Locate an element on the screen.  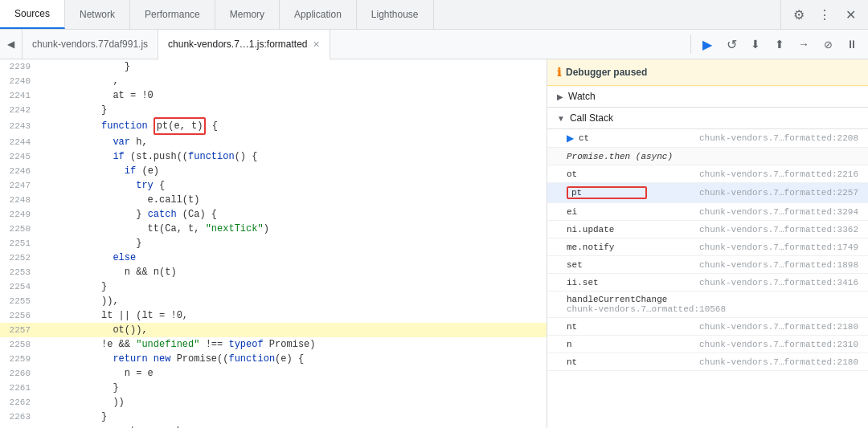
tab-lighthouse: Lighthouse is located at coordinates (395, 14).